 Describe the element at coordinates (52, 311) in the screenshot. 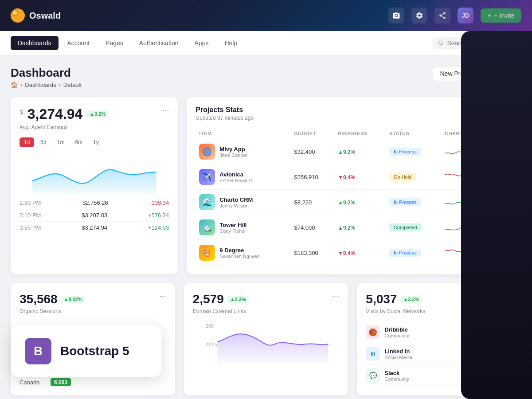

I see `sessions-subtitle: Organic Sessions` at that location.